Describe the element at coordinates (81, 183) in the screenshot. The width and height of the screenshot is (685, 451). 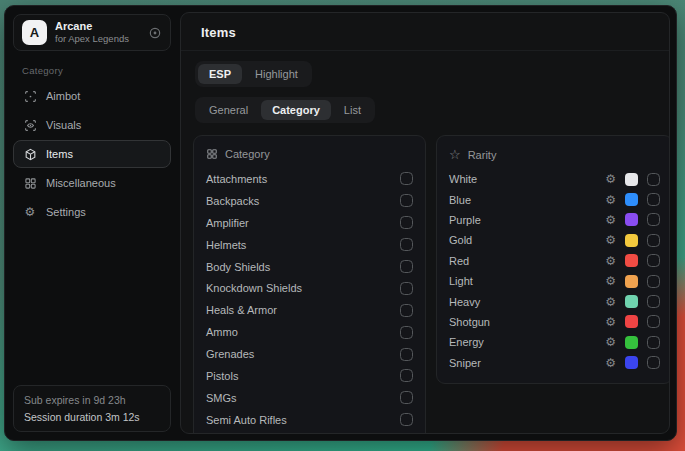
I see `sidebar-item-label: Miscellaneous` at that location.